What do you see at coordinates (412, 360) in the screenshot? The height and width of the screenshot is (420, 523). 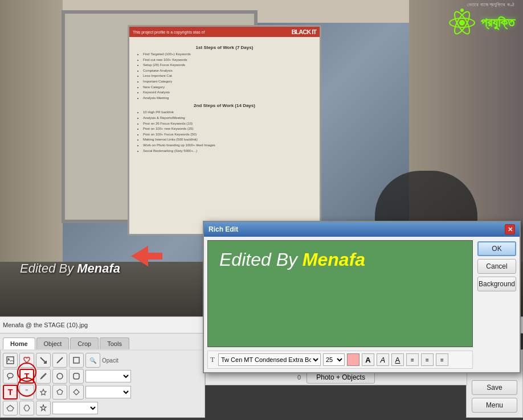 I see `align-left-btn: ≡` at bounding box center [412, 360].